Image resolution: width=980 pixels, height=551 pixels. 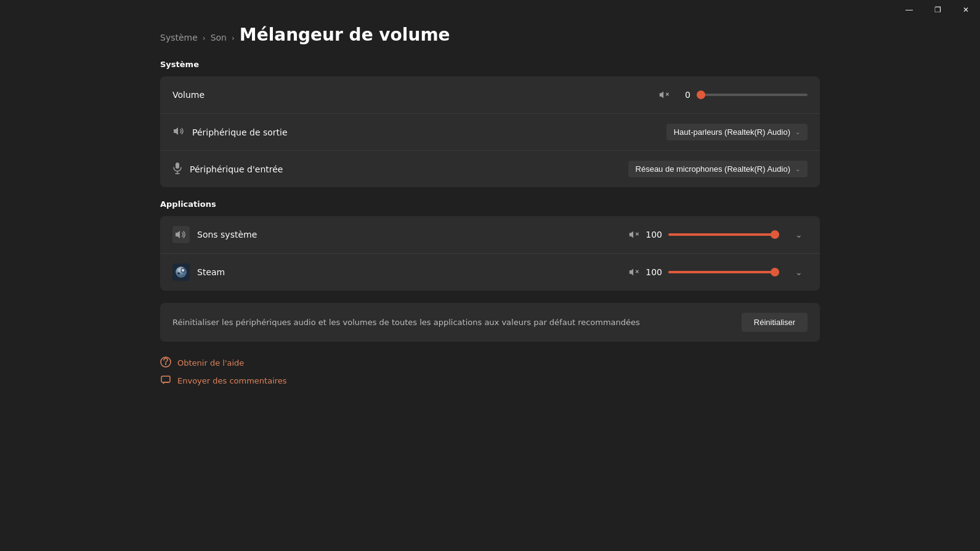 What do you see at coordinates (451, 323) in the screenshot?
I see `reset-description: Réinitialiser les périphériques audio et…` at bounding box center [451, 323].